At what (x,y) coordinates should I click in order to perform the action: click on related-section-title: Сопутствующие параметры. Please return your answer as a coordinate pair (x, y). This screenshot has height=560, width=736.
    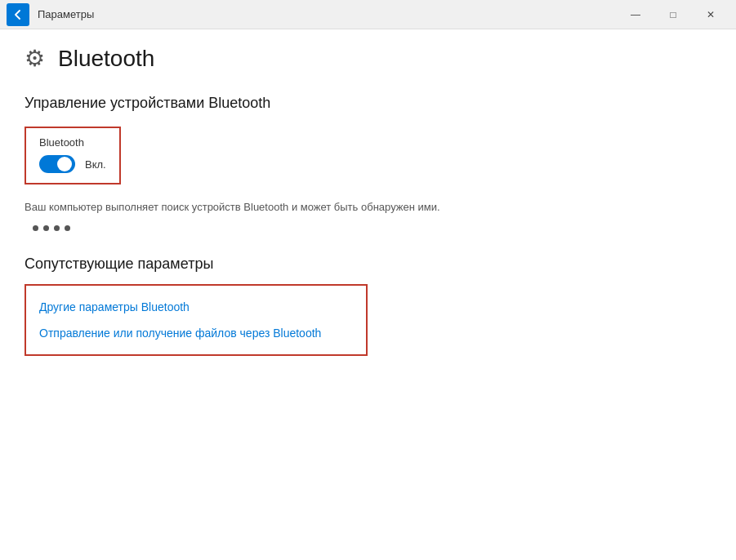
    Looking at the image, I should click on (368, 264).